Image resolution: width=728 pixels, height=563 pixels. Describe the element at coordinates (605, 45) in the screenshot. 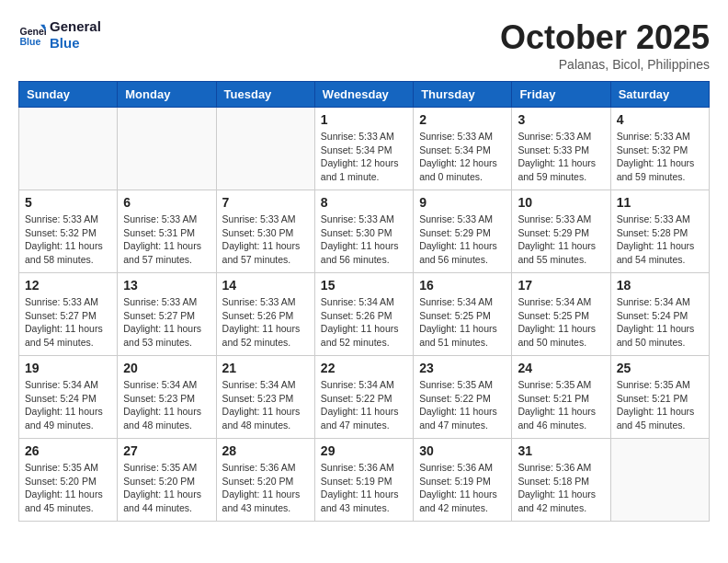

I see `title-block: October 2025 Palanas, Bicol, Philippines` at that location.